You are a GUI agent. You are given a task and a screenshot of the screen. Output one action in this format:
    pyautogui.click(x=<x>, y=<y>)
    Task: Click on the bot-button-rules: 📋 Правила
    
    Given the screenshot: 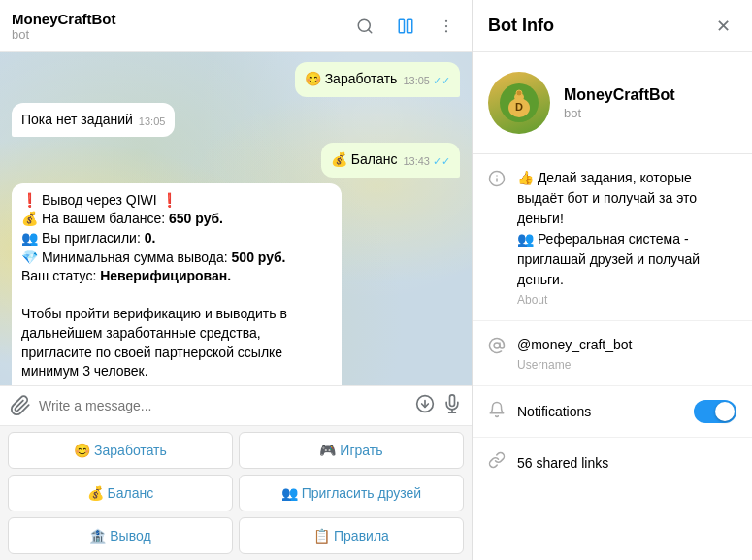 What is the action you would take?
    pyautogui.click(x=351, y=536)
    